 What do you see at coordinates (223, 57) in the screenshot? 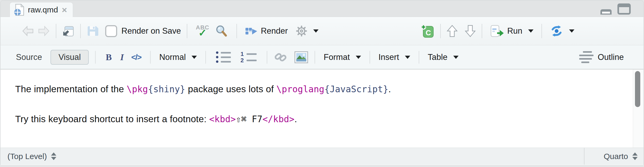
I see `bullet-list-icon` at bounding box center [223, 57].